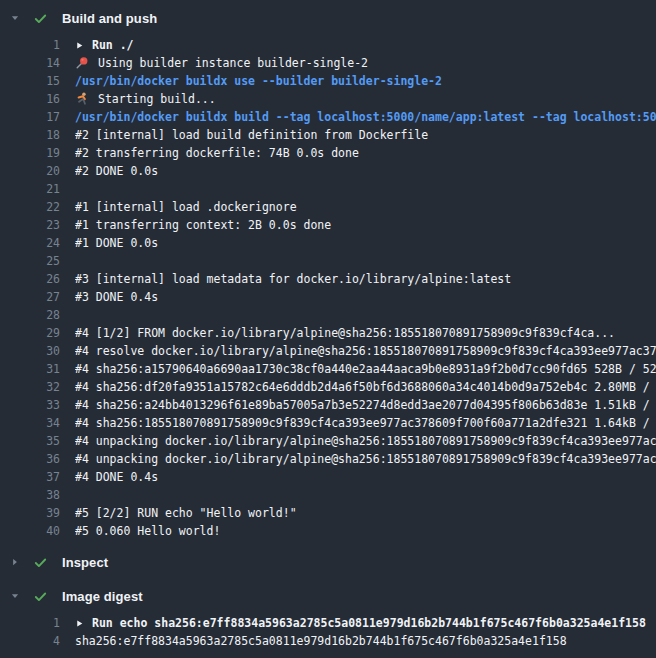 The image size is (656, 658). Describe the element at coordinates (30, 153) in the screenshot. I see `line-number: 19` at that location.